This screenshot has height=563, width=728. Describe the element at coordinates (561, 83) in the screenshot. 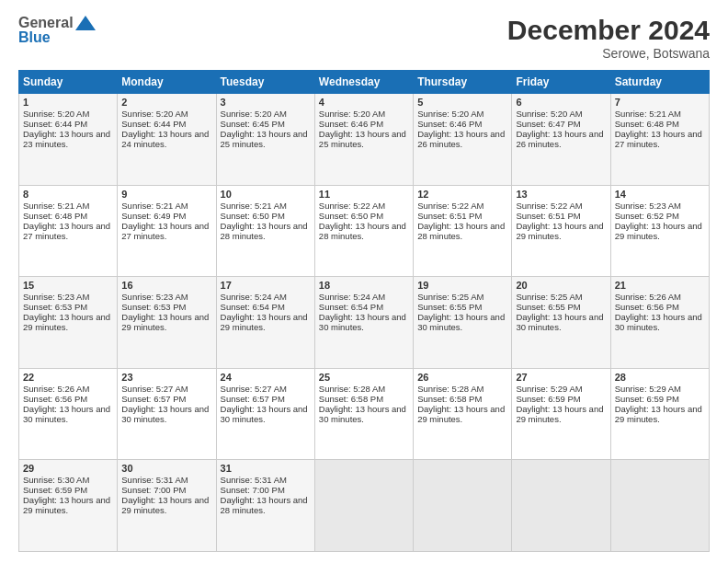

I see `calendar-header-friday: Friday` at that location.